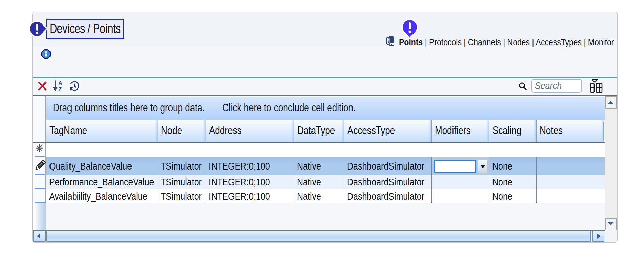 This screenshot has height=256, width=644. What do you see at coordinates (60, 83) in the screenshot?
I see `svg-text: A` at bounding box center [60, 83].